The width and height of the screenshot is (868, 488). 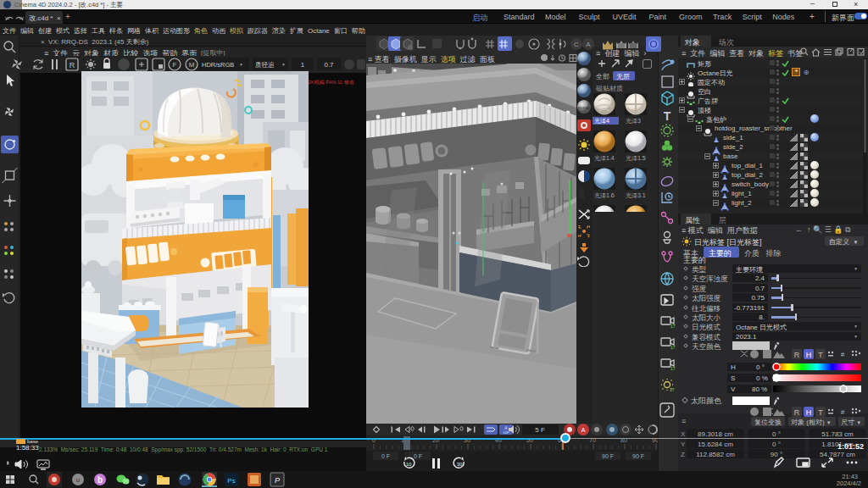 I want to click on svg-text: 1, so click(x=303, y=64).